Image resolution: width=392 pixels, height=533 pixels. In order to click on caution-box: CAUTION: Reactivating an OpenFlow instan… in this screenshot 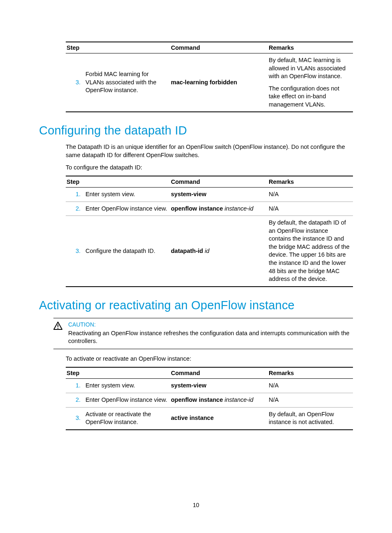, I will do `click(203, 334)`.